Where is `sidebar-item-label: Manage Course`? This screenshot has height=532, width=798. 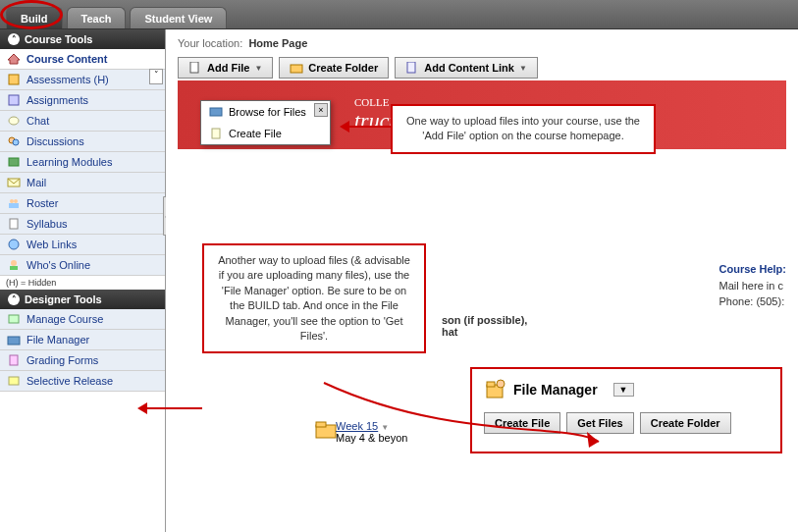
sidebar-item-label: Manage Course is located at coordinates (65, 319).